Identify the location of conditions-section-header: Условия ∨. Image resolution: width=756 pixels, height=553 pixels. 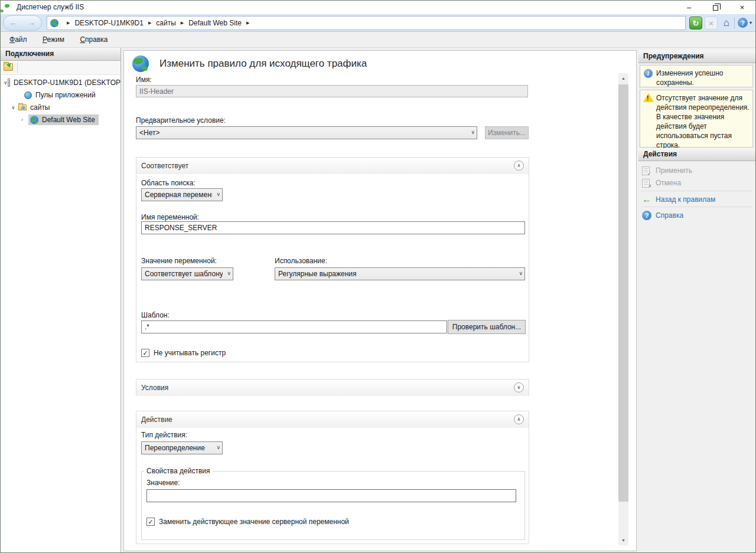
(333, 388).